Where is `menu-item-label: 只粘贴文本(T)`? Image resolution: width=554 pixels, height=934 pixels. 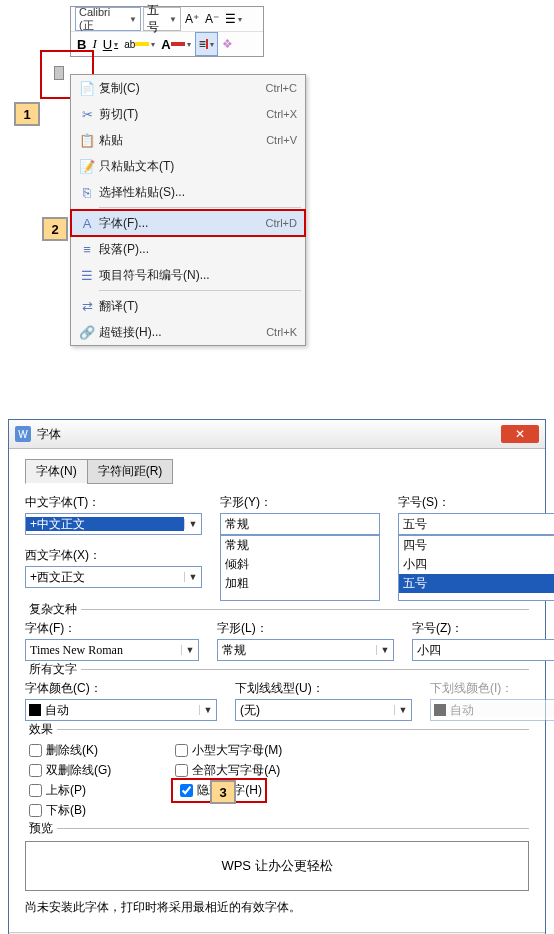
menu-item-label: 只粘贴文本(T) is located at coordinates (198, 166).